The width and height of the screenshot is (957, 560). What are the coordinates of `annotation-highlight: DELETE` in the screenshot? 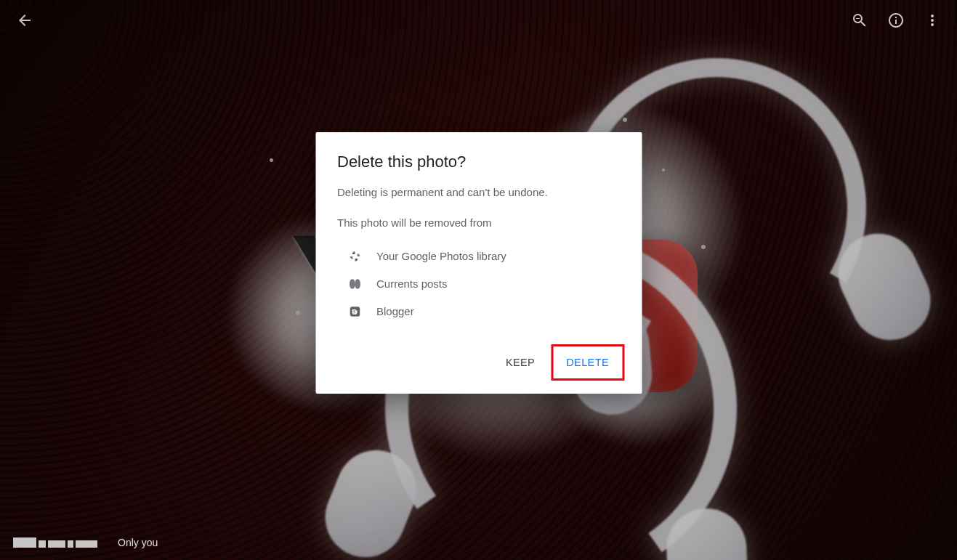 It's located at (587, 362).